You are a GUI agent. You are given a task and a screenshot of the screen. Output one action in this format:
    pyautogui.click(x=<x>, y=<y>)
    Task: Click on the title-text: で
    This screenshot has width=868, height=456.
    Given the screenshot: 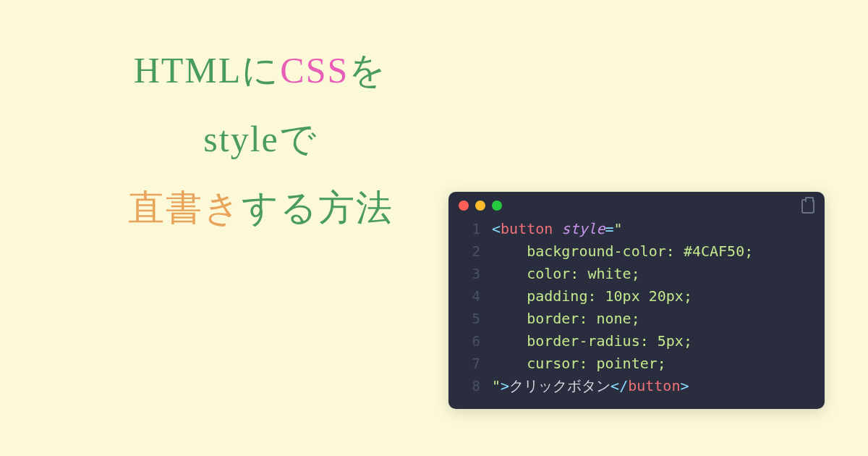 What is the action you would take?
    pyautogui.click(x=298, y=139)
    